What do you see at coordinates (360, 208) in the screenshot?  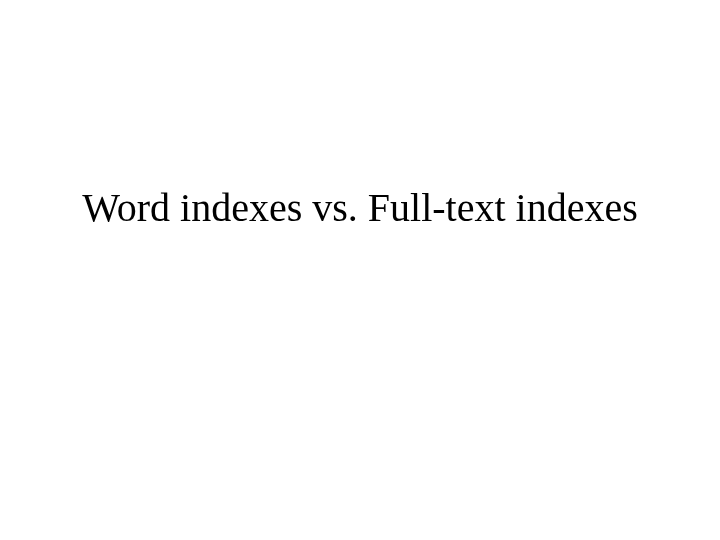 I see `slide-title: Word indexes vs. Full-text indexes` at bounding box center [360, 208].